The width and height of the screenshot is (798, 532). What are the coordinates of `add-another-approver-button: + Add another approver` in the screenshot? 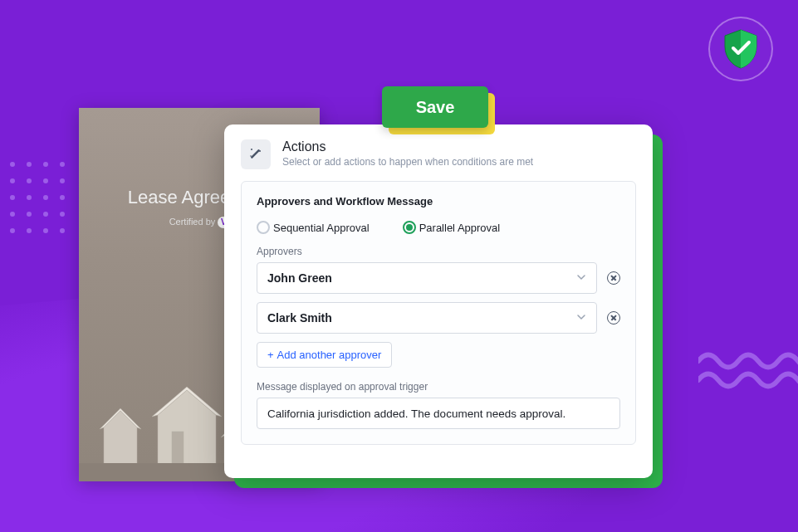 It's located at (324, 355).